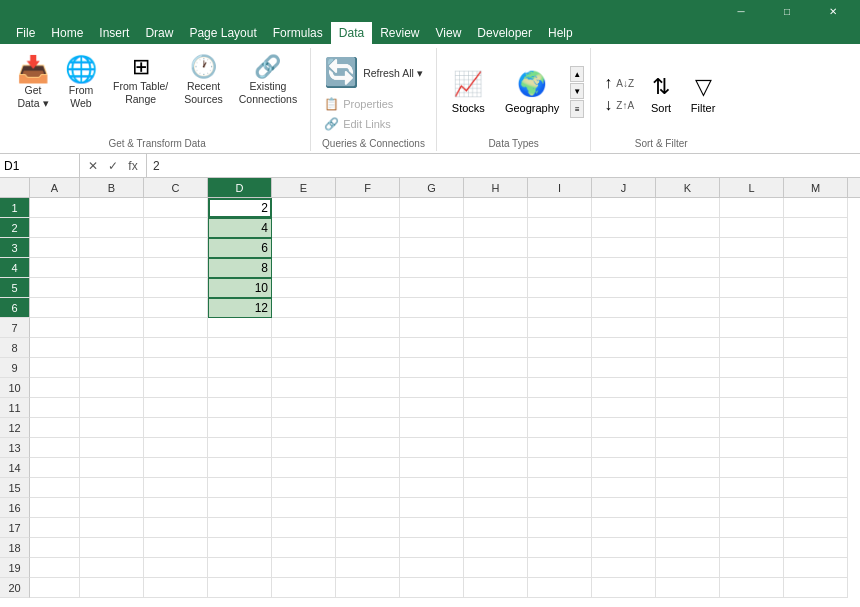 The width and height of the screenshot is (860, 607). What do you see at coordinates (688, 488) in the screenshot?
I see `cell-K15` at bounding box center [688, 488].